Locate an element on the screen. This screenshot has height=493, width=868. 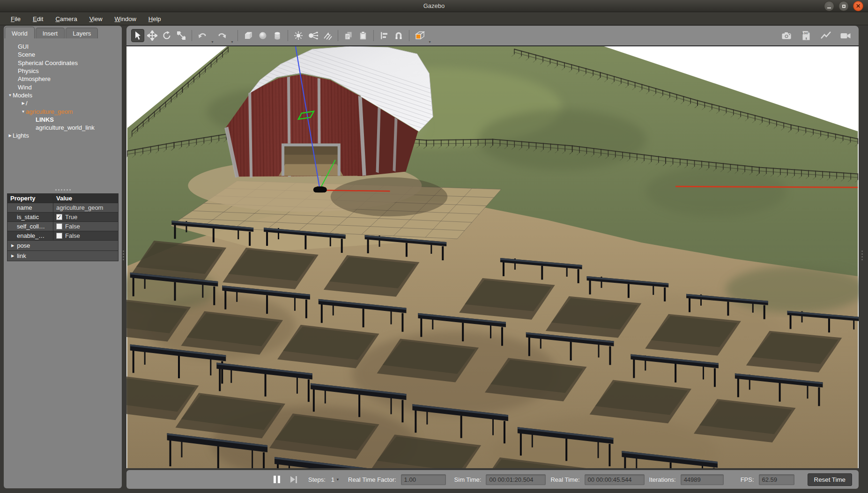
panel-splitter-handle is located at coordinates (63, 190).